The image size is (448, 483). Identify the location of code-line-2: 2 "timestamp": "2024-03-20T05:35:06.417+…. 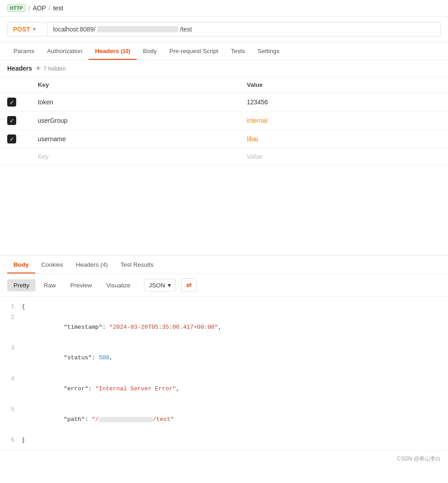
(224, 327).